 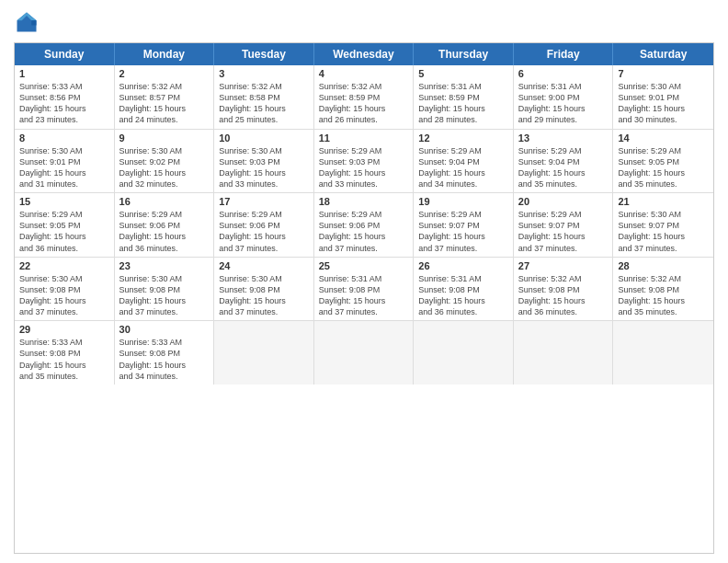 I want to click on day-number: 14, so click(x=664, y=138).